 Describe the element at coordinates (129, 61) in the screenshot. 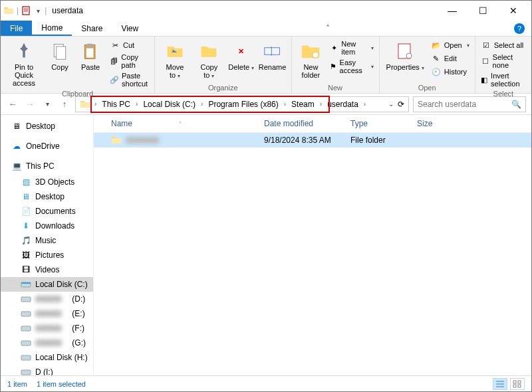

I see `copy-path-button: 🗐Copy path` at that location.